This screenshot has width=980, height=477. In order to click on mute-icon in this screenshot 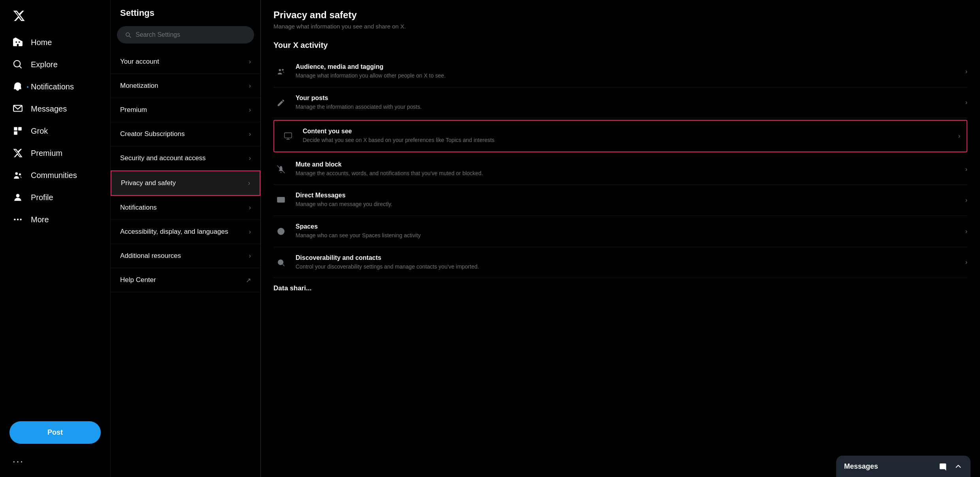, I will do `click(281, 169)`.